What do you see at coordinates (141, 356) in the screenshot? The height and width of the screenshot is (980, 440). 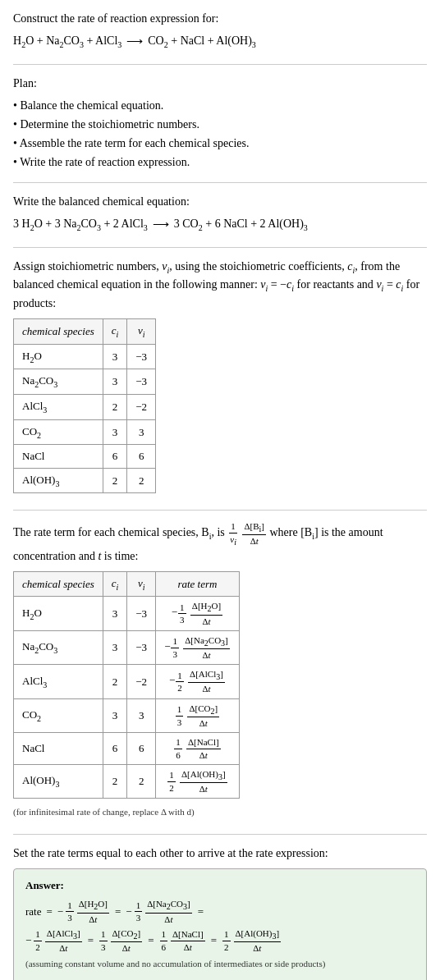 I see `vi-h2o: −3` at bounding box center [141, 356].